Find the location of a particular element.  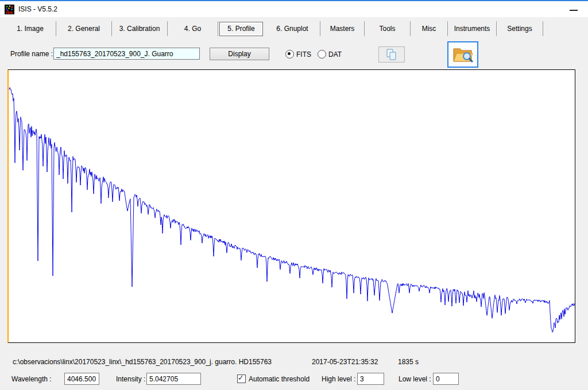

high-level-field is located at coordinates (371, 379).